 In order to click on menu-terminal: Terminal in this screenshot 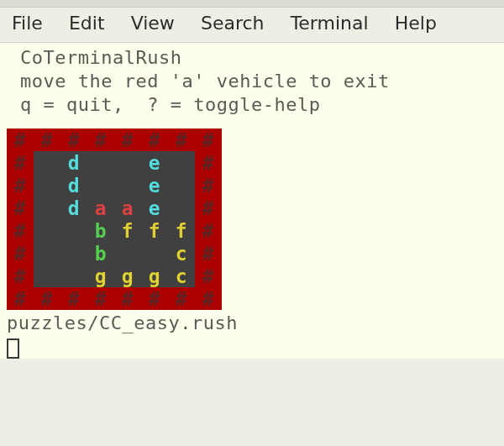, I will do `click(329, 24)`.